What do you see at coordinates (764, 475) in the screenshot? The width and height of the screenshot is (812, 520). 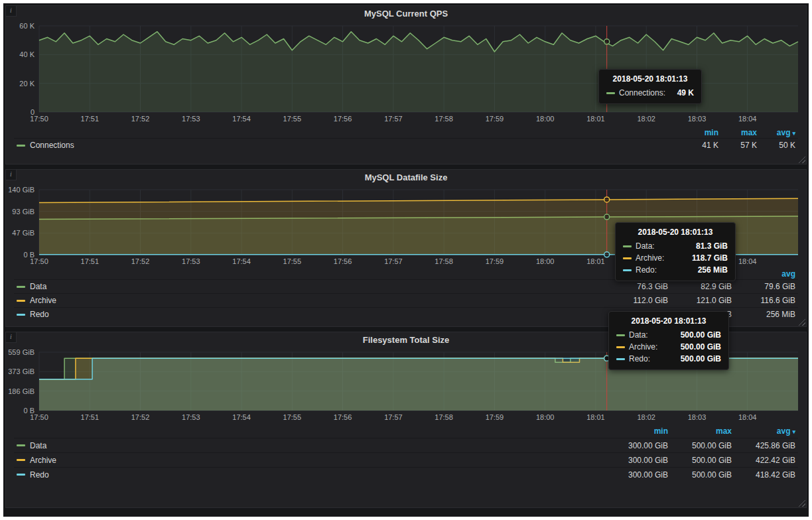 I see `legend-avg-value: 418.42 GiB` at bounding box center [764, 475].